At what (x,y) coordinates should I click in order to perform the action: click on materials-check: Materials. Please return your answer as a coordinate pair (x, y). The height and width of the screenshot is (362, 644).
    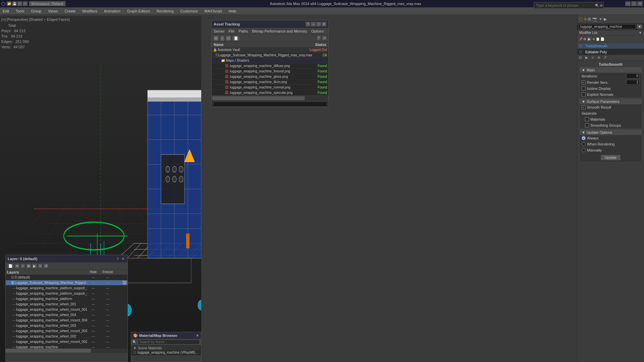
    Looking at the image, I should click on (595, 119).